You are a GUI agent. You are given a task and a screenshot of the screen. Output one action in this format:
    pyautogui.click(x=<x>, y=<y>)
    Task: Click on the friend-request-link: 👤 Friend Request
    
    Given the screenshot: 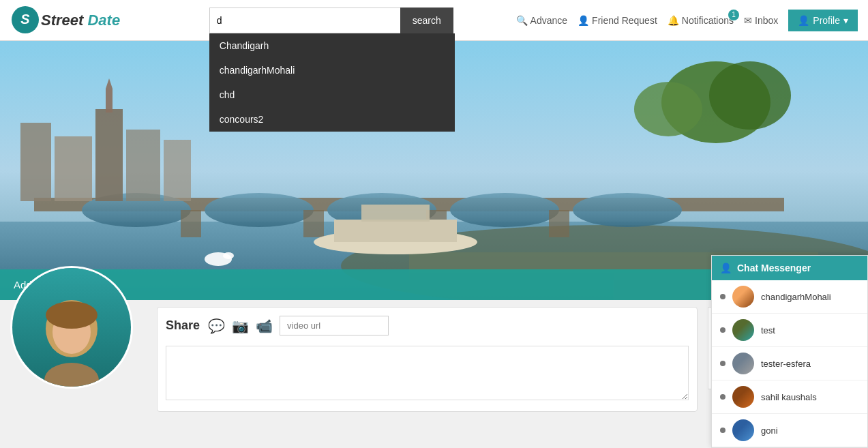 What is the action you would take?
    pyautogui.click(x=618, y=20)
    